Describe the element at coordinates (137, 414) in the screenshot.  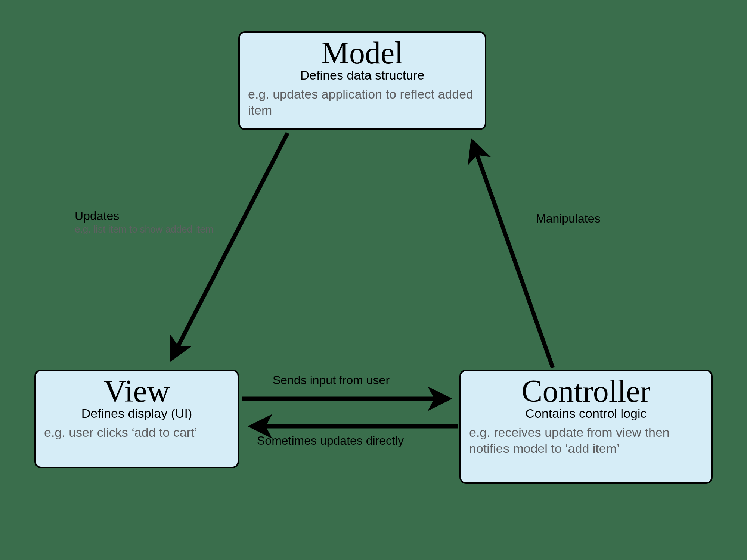
I see `node-view-subtitle: Defines display (UI)` at that location.